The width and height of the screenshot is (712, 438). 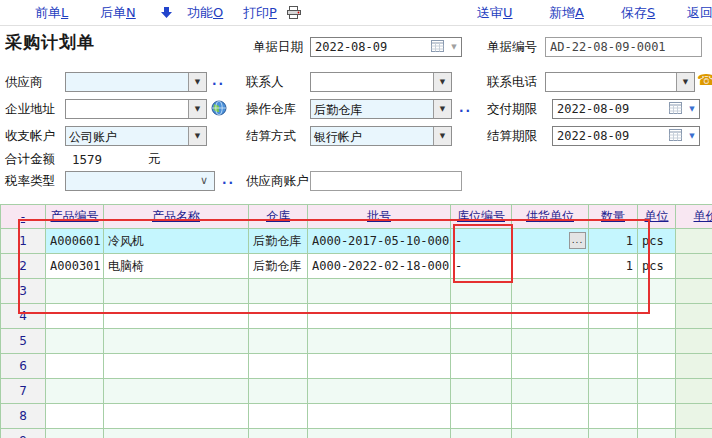 I want to click on delivery-deadline-field: 2022-08-09 ▼, so click(x=626, y=109).